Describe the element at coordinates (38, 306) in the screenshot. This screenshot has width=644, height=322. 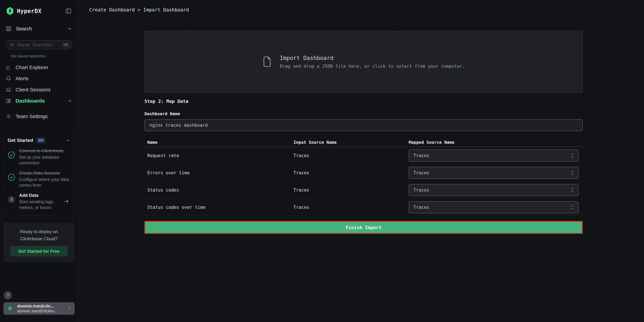
I see `user-name: dominic.tran@clic...` at that location.